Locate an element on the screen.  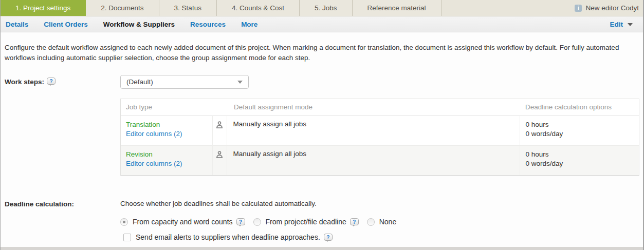
deadline-calculation-label: Deadline calculation: is located at coordinates (39, 204).